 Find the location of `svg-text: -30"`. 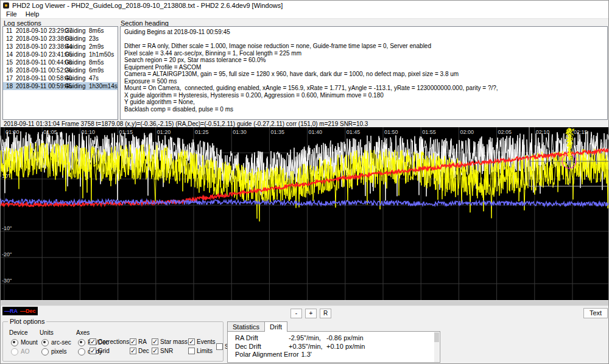

svg-text: -30" is located at coordinates (7, 281).